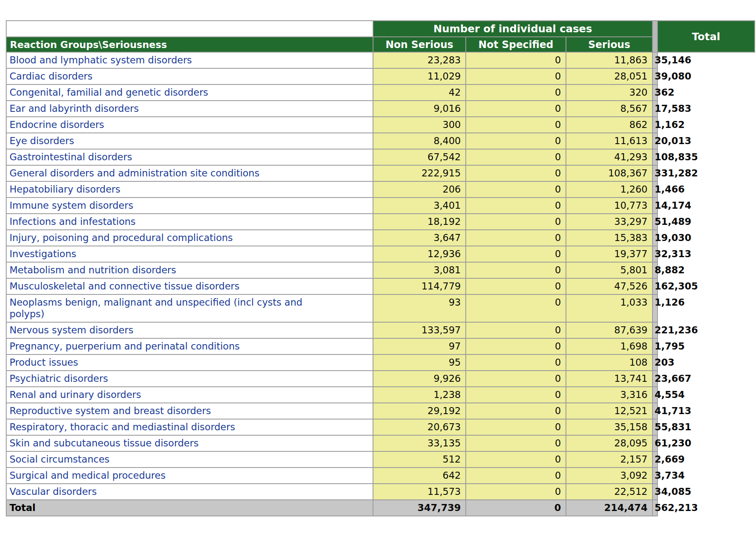  I want to click on reaction-group-link: Gastrointestinal disorders, so click(71, 157).